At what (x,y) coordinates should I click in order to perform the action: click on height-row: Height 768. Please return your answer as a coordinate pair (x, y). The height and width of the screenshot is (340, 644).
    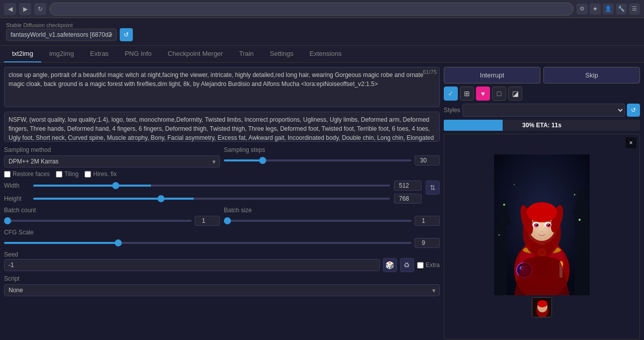
    Looking at the image, I should click on (213, 199).